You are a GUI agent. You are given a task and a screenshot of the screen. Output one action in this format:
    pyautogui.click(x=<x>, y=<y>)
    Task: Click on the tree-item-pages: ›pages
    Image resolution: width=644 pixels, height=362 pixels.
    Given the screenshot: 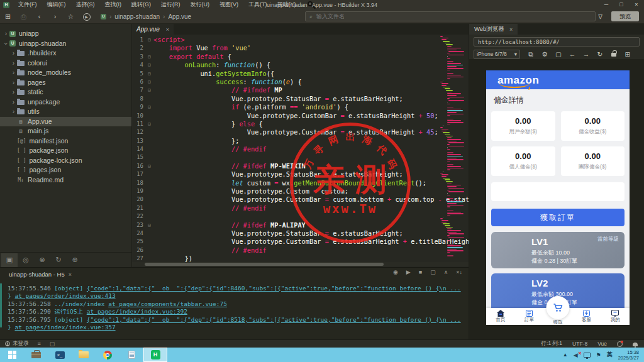 What is the action you would take?
    pyautogui.click(x=65, y=83)
    